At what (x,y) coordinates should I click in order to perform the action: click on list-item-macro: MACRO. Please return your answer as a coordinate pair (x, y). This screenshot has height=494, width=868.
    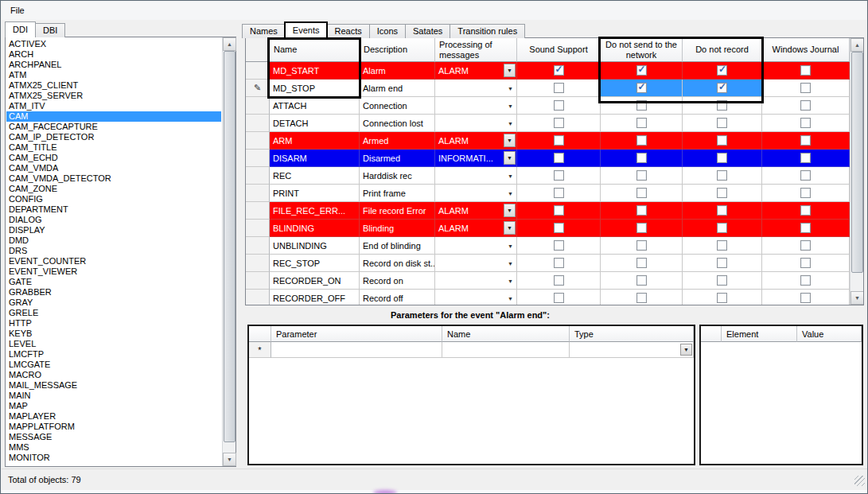
    Looking at the image, I should click on (114, 375).